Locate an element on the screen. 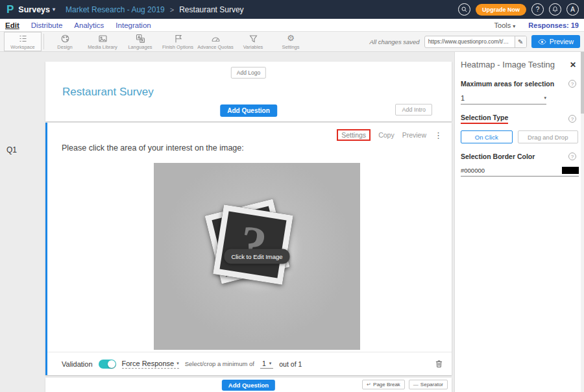 The image size is (584, 392). question-text: Please click the area of your interest o… is located at coordinates (153, 148).